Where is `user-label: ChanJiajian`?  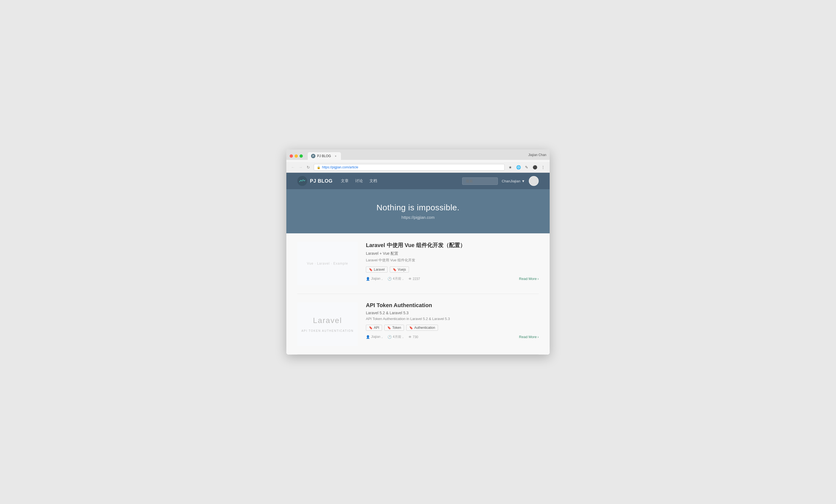
user-label: ChanJiajian is located at coordinates (511, 181).